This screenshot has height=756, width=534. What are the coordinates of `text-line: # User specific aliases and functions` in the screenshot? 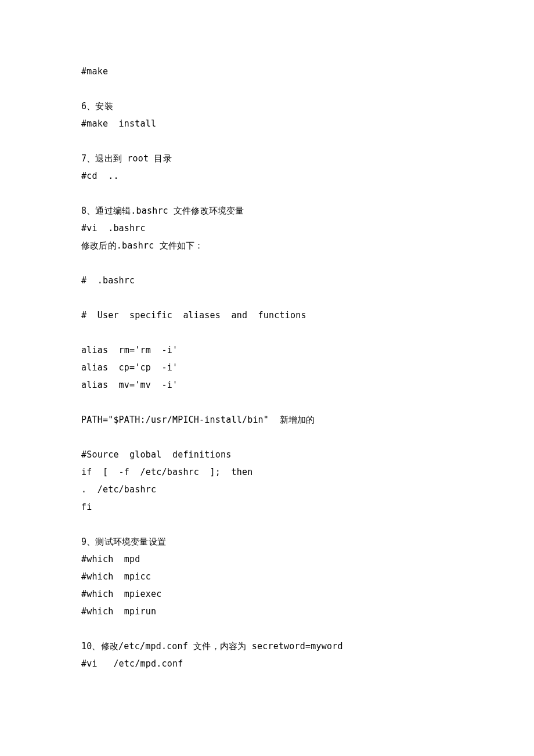 It's located at (267, 315).